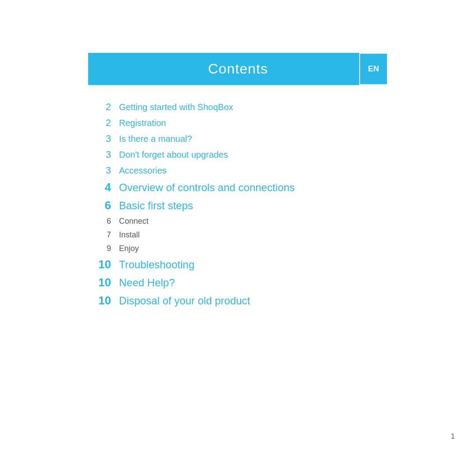 This screenshot has width=476, height=451. Describe the element at coordinates (157, 265) in the screenshot. I see `toc-label: Troubleshooting` at that location.